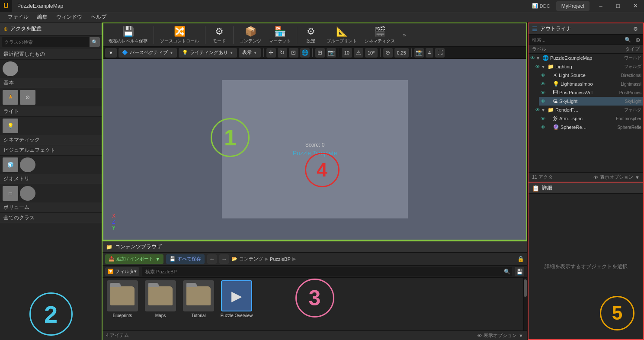  Describe the element at coordinates (280, 259) in the screenshot. I see `breadcrumb-puzzlebp: PuzzleBP` at that location.